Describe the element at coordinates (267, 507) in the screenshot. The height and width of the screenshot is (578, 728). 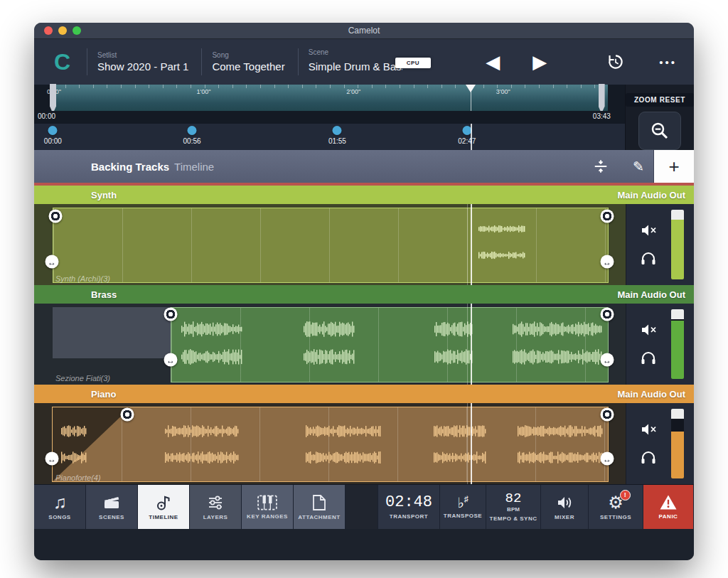
I see `tab-key-ranges: KEY RANGES` at that location.